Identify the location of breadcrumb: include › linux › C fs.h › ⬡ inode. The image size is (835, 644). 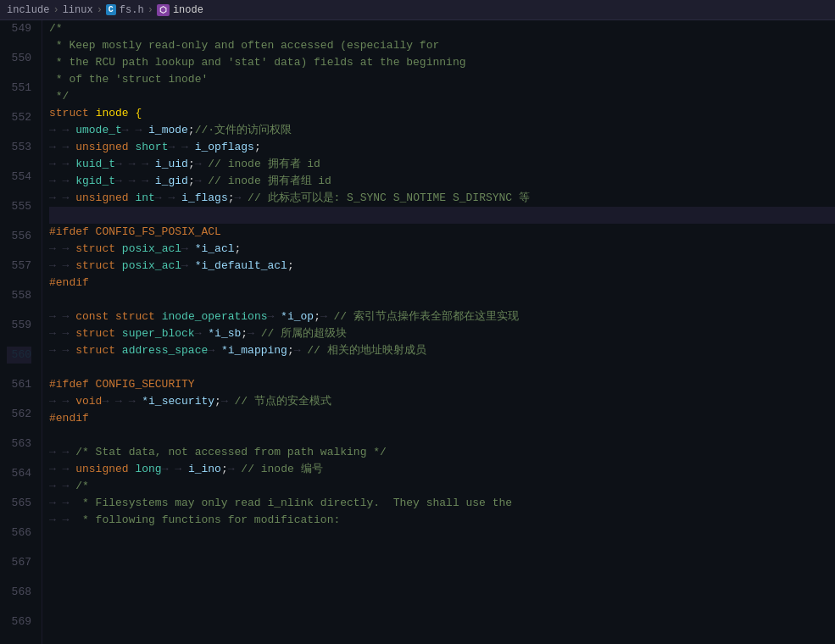
(417, 10).